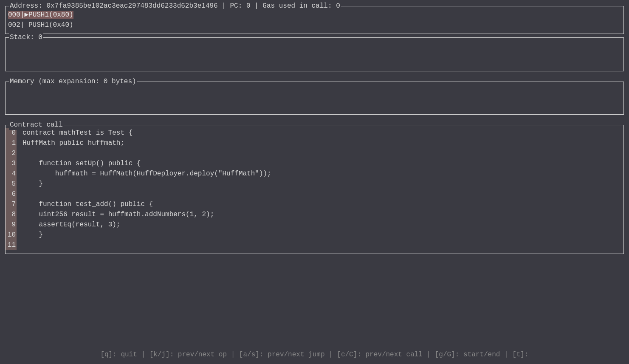 This screenshot has height=364, width=629. Describe the element at coordinates (314, 194) in the screenshot. I see `code-line: 6` at that location.